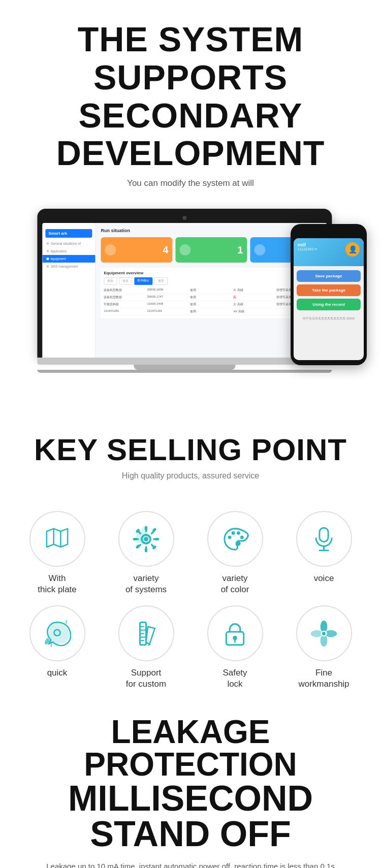  Describe the element at coordinates (190, 748) in the screenshot. I see `leakage-title: LEAKAGE PROTECTION` at that location.